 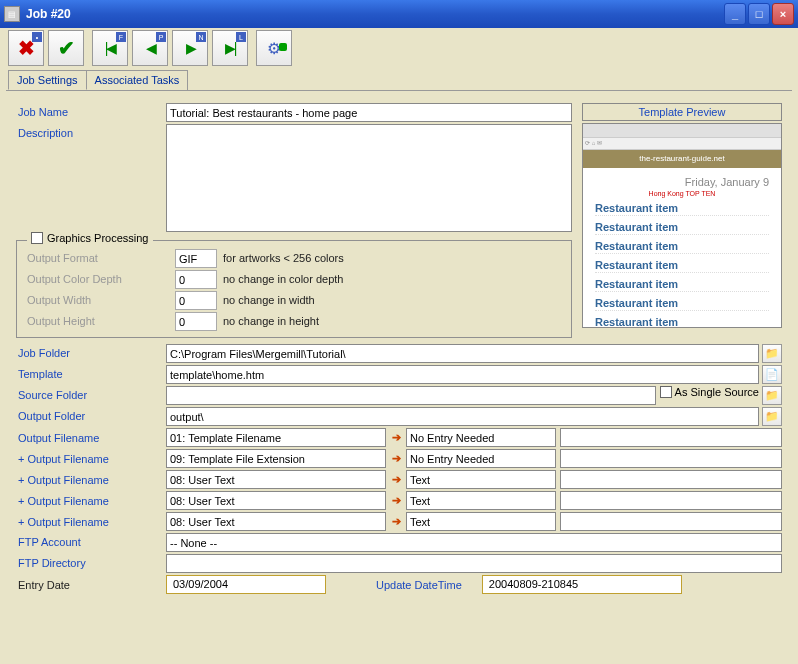 What do you see at coordinates (462, 416) in the screenshot?
I see `output-folder-input` at bounding box center [462, 416].